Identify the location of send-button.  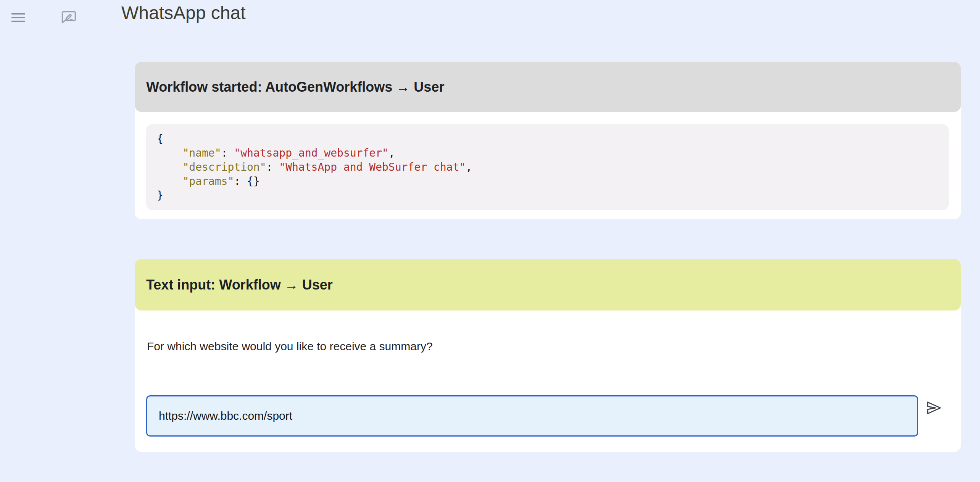
(934, 410).